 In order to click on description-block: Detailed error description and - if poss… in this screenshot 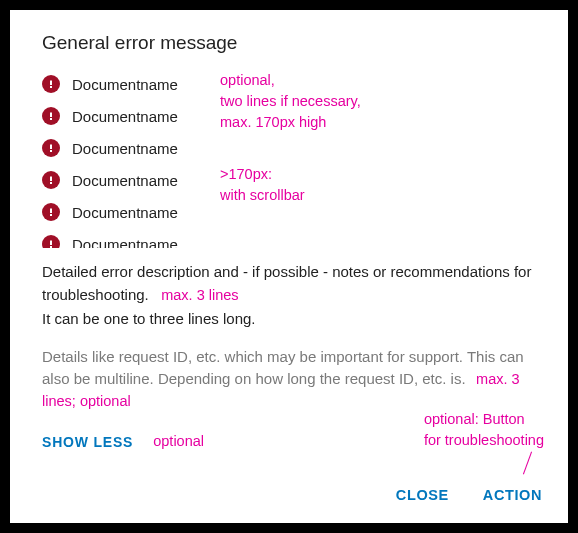, I will do `click(289, 289)`.